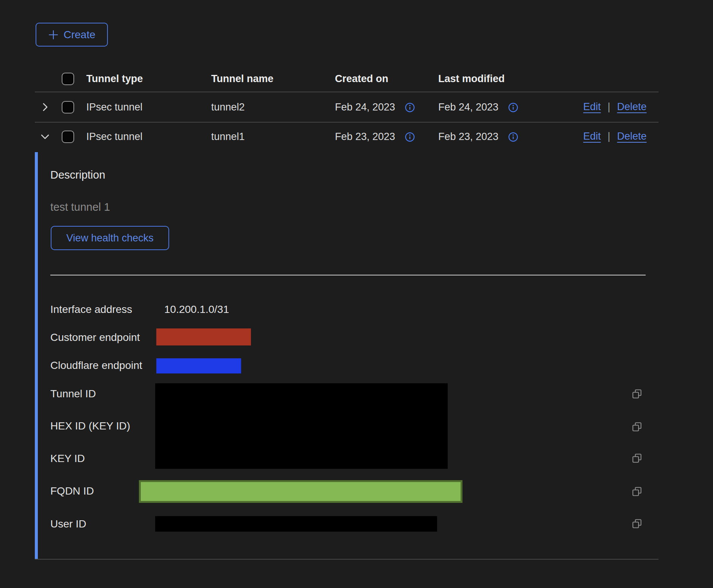  I want to click on last-modified-value: Feb 23, 2023, so click(469, 137).